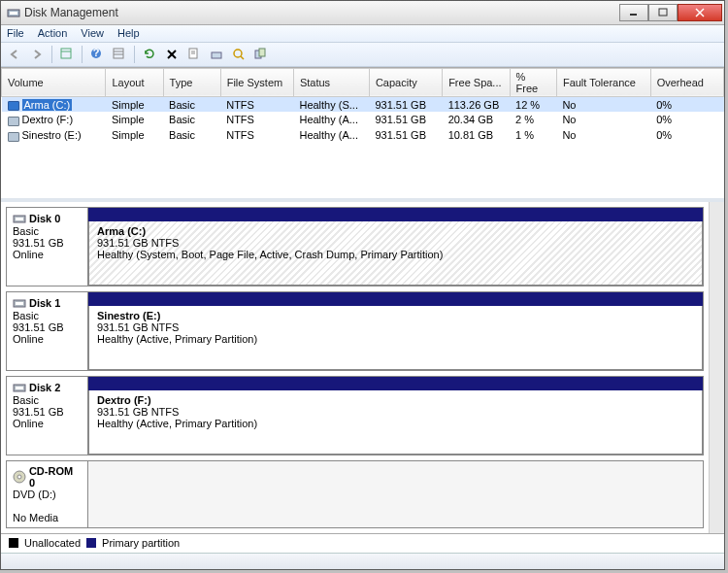  Describe the element at coordinates (533, 82) in the screenshot. I see `column-header: % Free` at that location.